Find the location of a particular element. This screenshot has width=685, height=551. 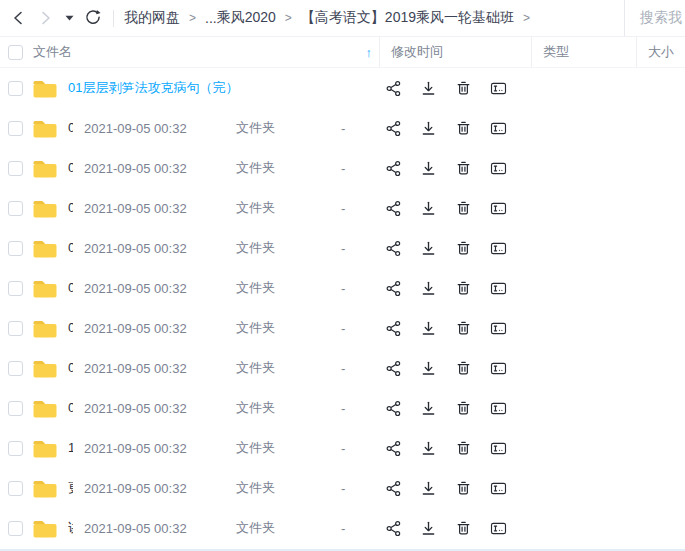

column-size: 大小 is located at coordinates (660, 52).